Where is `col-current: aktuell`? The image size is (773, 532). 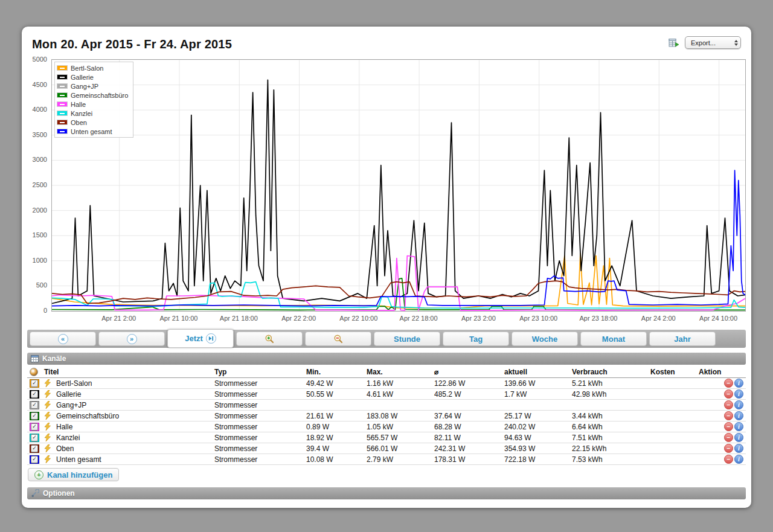
col-current: aktuell is located at coordinates (536, 372).